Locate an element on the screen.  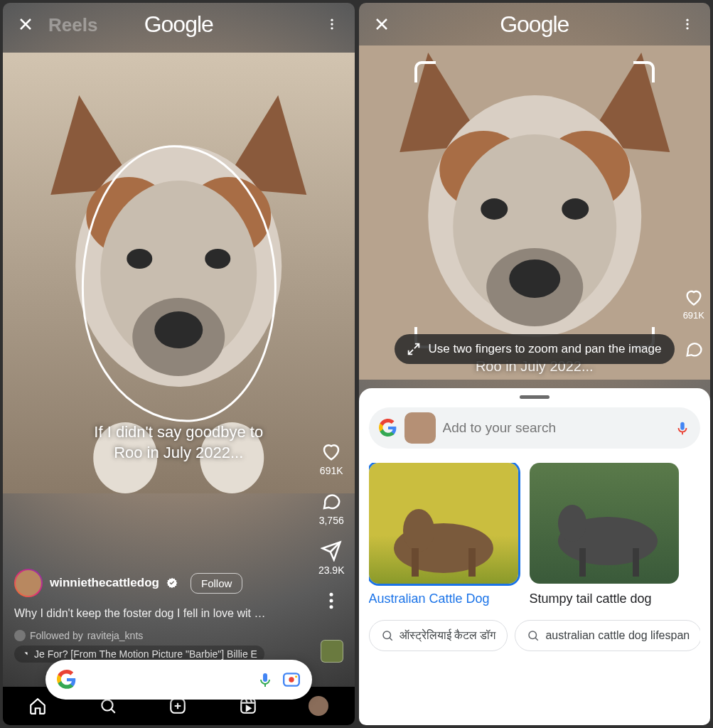
result-label: Australian Cattle Dog is located at coordinates (444, 599).